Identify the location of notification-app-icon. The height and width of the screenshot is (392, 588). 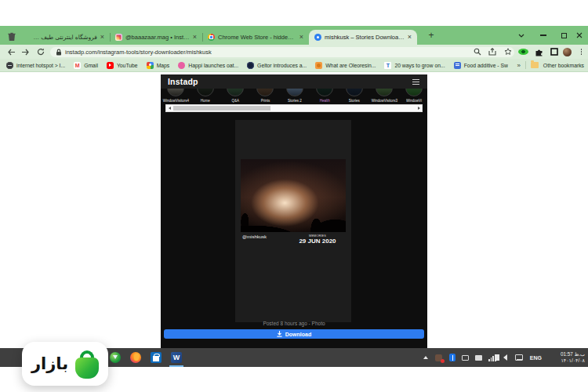
(439, 358).